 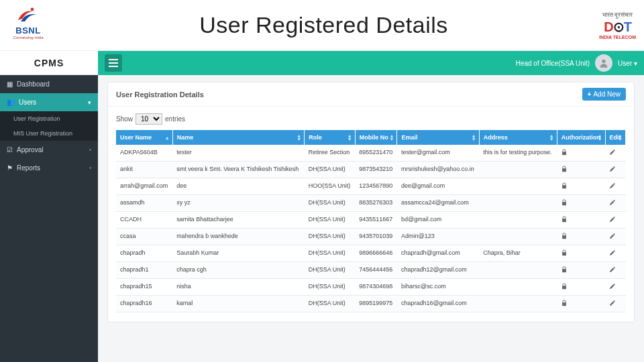 What do you see at coordinates (376, 153) in the screenshot?
I see `table-cell: 8955231470` at bounding box center [376, 153].